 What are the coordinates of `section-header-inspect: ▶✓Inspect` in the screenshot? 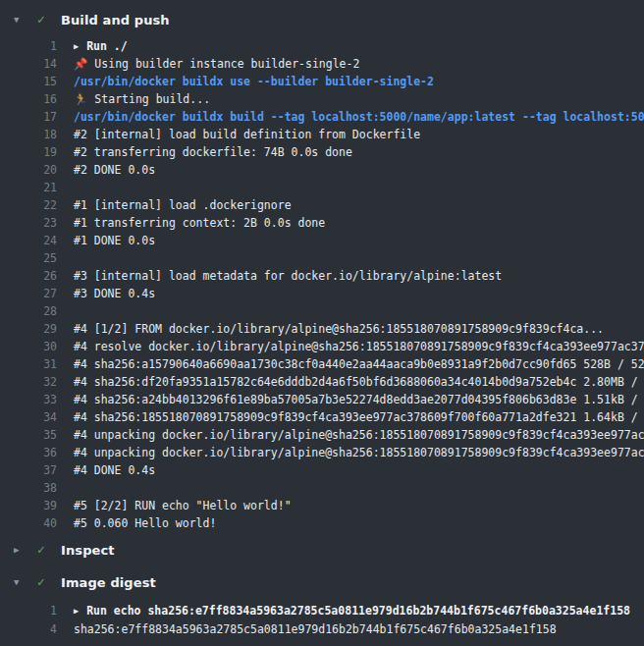 It's located at (322, 550).